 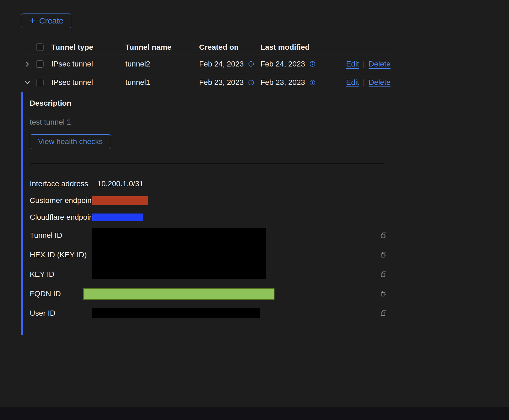 I want to click on customer-endpoint-label: Customer endpoint, so click(x=61, y=201).